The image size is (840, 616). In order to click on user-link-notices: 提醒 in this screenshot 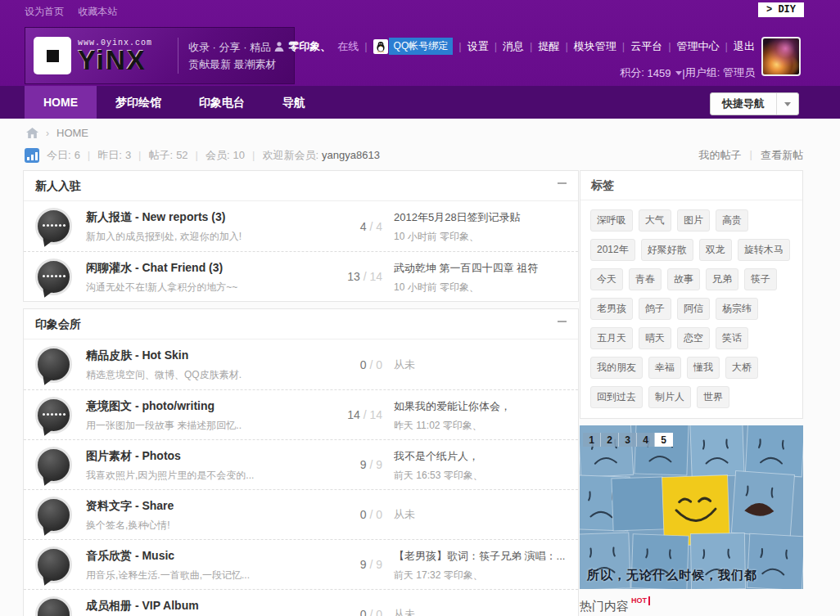, I will do `click(542, 47)`.